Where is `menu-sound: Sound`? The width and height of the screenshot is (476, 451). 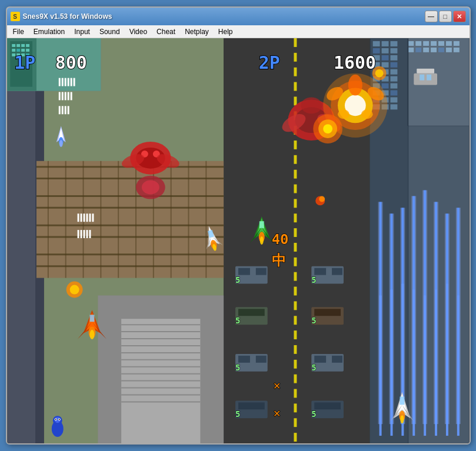 menu-sound: Sound is located at coordinates (109, 32).